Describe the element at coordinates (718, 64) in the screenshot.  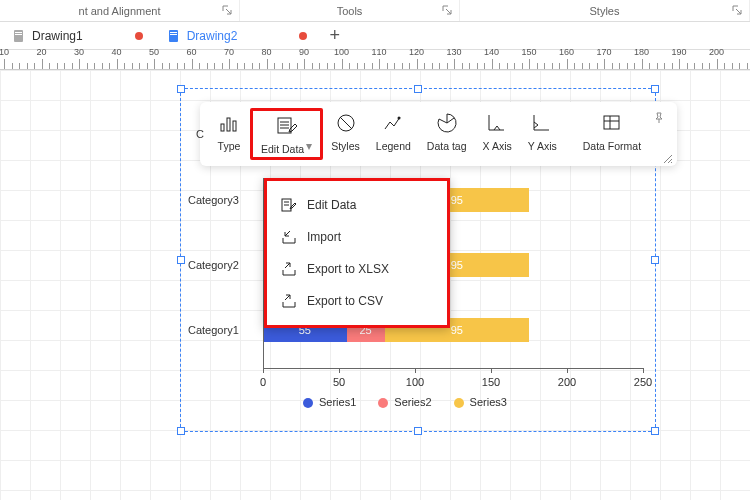
I see `ruler-tick: 200` at that location.